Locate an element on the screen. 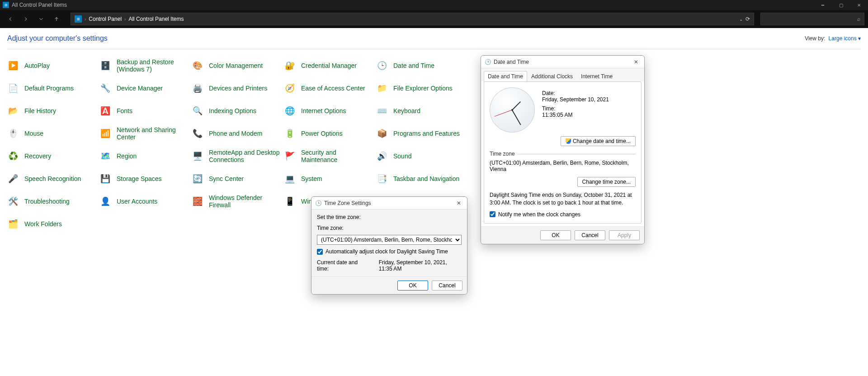 The image size is (868, 376). viewby-value: Large icons ▾ is located at coordinates (844, 38).